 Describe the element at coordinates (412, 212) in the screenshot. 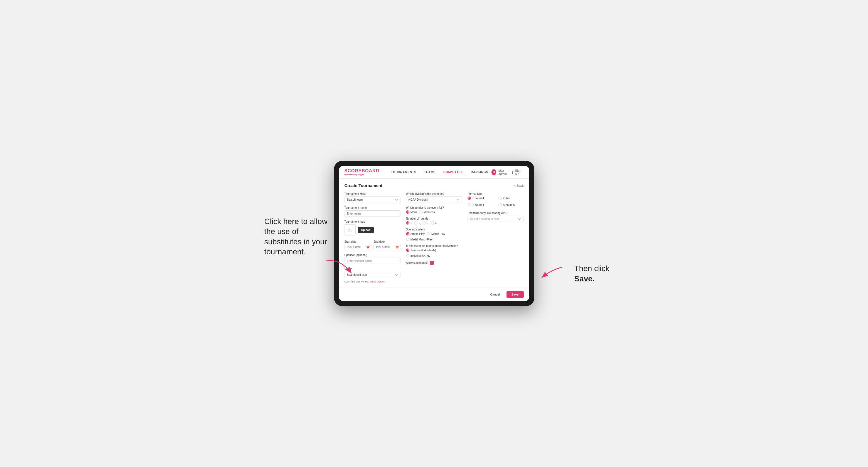

I see `gender-mens: Mens` at that location.